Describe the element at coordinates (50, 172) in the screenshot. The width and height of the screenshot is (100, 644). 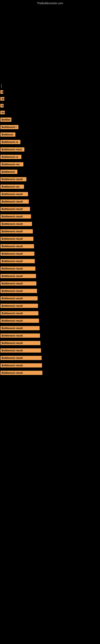
I see `bar-row: Bottleneck` at that location.